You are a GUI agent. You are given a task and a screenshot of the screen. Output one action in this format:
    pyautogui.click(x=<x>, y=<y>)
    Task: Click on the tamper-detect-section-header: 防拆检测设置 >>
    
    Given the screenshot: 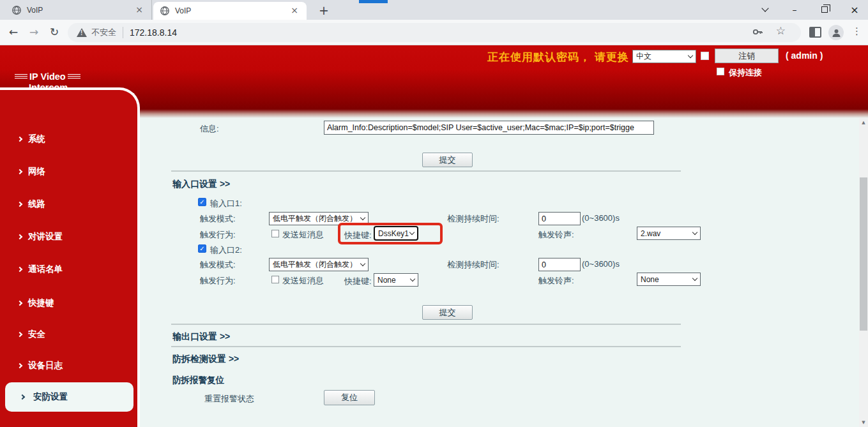 What is the action you would take?
    pyautogui.click(x=206, y=359)
    